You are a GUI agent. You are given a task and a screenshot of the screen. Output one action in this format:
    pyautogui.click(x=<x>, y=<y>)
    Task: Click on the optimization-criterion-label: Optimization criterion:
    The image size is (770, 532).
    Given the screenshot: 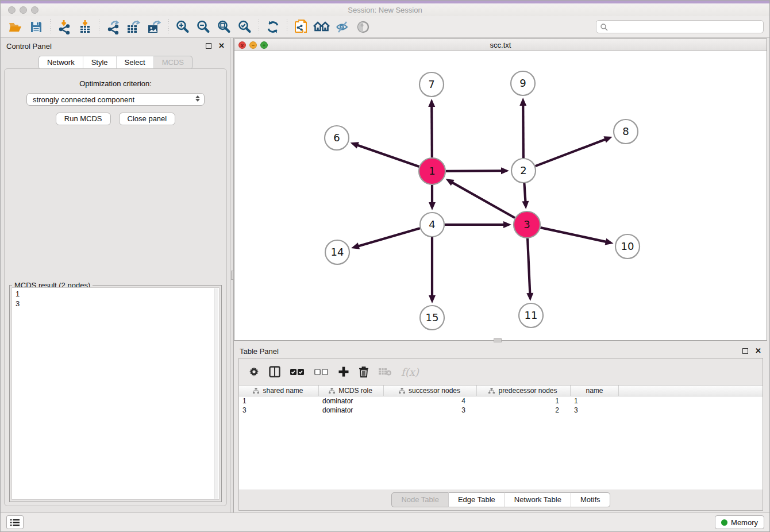 What is the action you would take?
    pyautogui.click(x=116, y=84)
    